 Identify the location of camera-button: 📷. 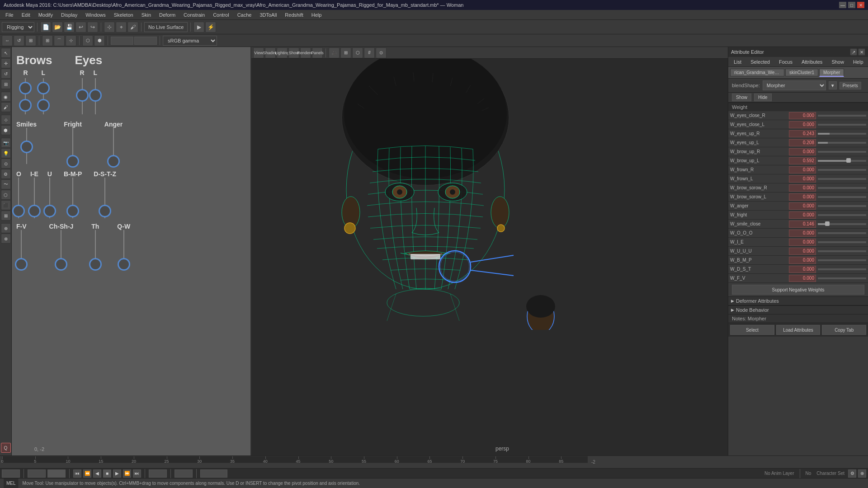
(6, 143).